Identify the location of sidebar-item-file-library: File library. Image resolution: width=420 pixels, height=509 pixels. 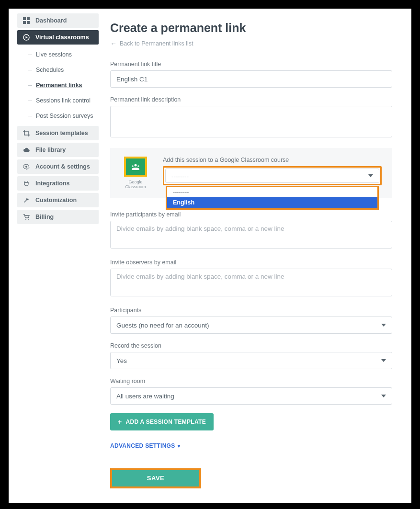
(58, 150).